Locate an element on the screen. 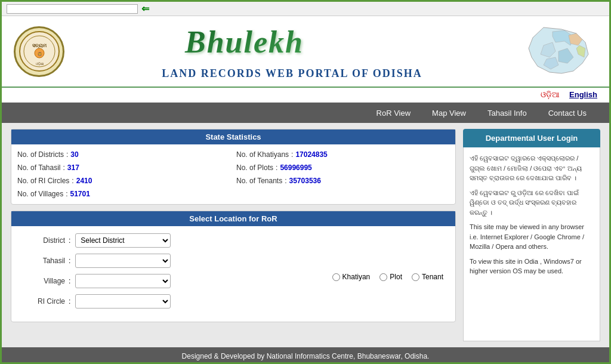  stats-villages: No. of Villages : 51701 is located at coordinates (124, 194).